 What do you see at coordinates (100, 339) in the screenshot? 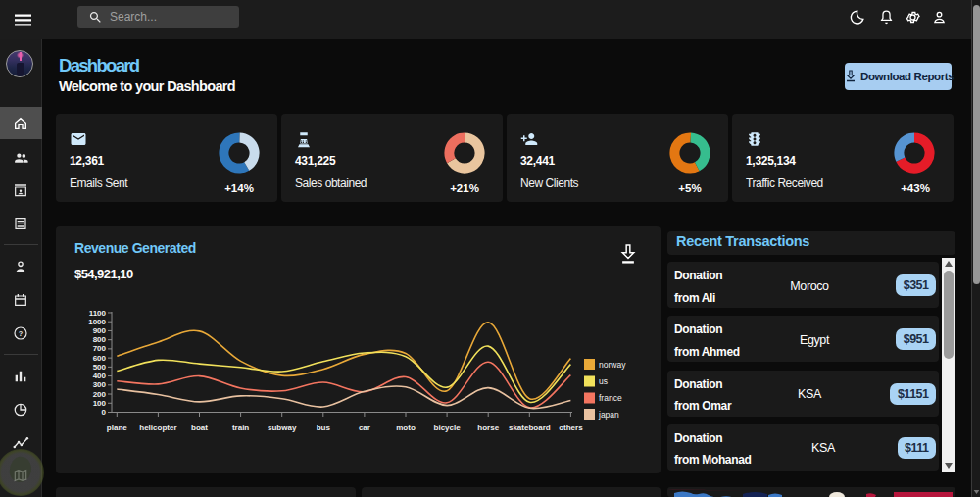
I see `svg-text: 800` at bounding box center [100, 339].